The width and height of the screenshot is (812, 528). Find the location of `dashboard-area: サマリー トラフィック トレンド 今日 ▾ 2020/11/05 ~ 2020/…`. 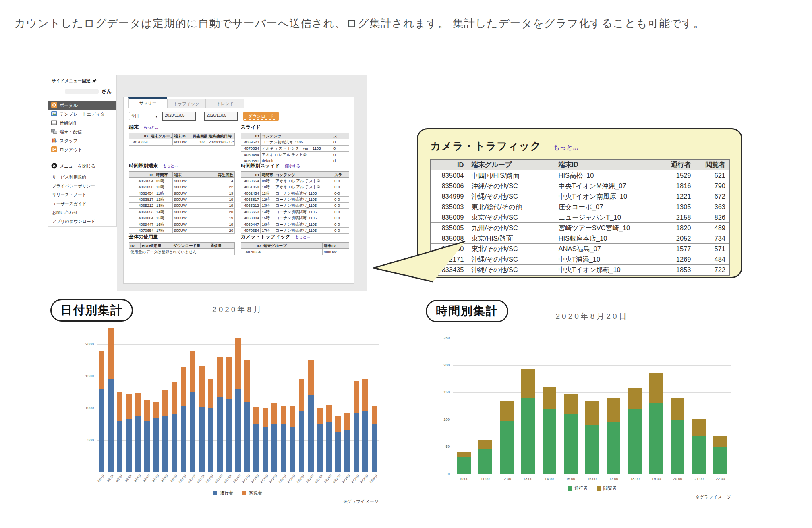

dashboard-area: サマリー トラフィック トレンド 今日 ▾ 2020/11/05 ~ 2020/… is located at coordinates (242, 183).